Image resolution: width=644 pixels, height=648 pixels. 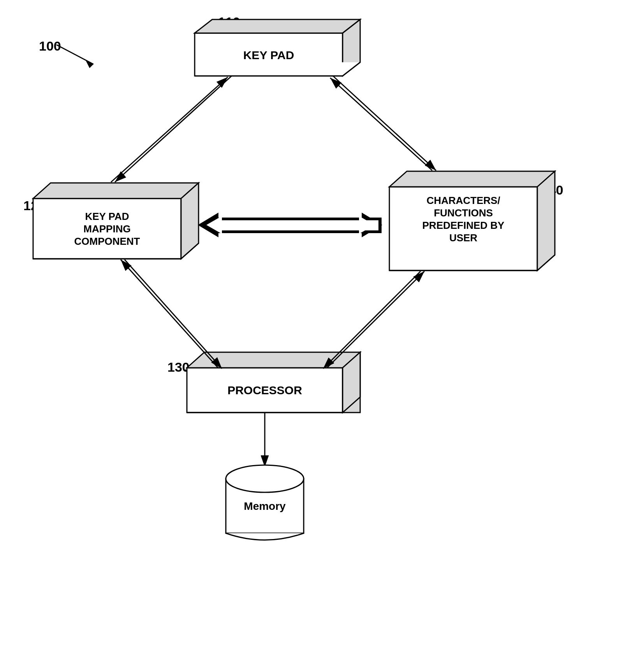 I want to click on svg-text: 130, so click(x=178, y=367).